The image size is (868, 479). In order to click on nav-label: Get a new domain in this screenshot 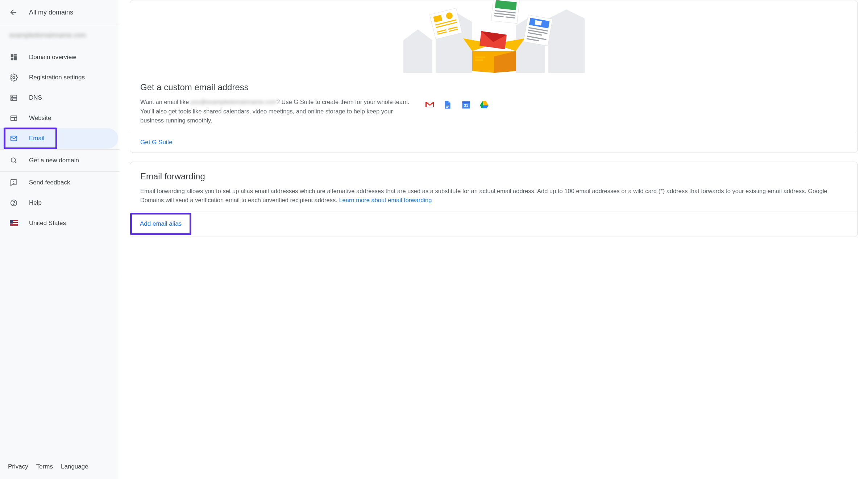, I will do `click(54, 161)`.